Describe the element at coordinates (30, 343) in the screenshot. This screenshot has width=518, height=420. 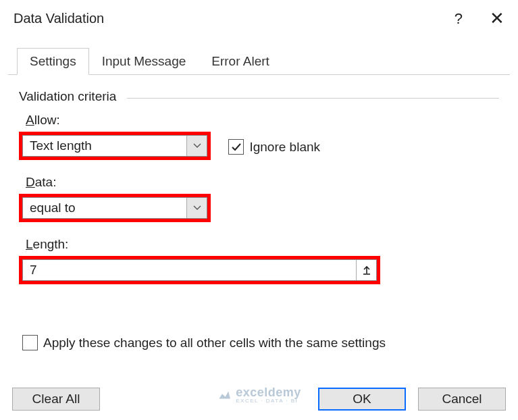
I see `apply-changes-checkbox` at that location.